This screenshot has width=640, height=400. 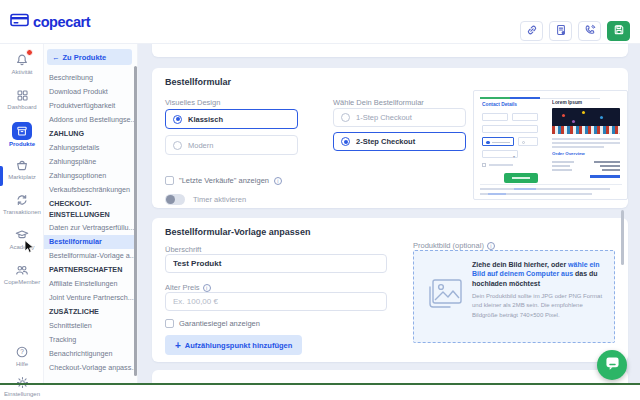 What do you see at coordinates (561, 31) in the screenshot?
I see `document-icon` at bounding box center [561, 31].